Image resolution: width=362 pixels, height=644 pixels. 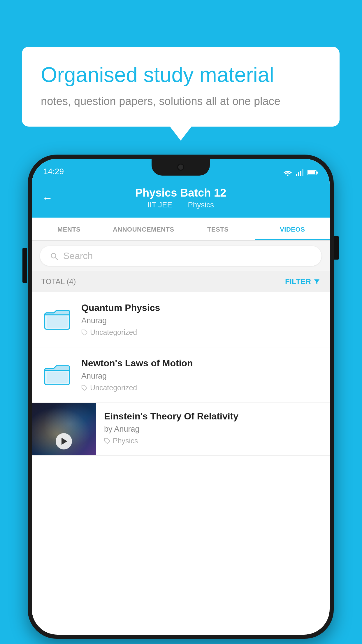 What do you see at coordinates (181, 87) in the screenshot?
I see `speech-bubble-container: Organised study material notes, question…` at bounding box center [181, 87].